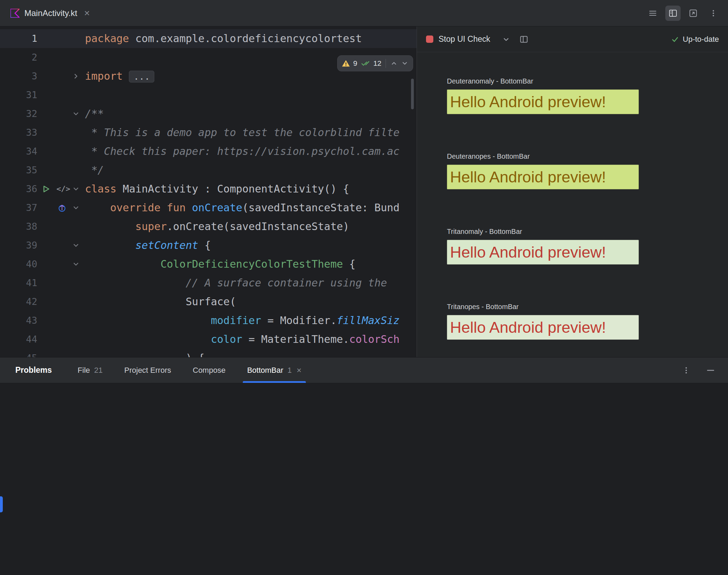  What do you see at coordinates (711, 370) in the screenshot?
I see `minimize-icon` at bounding box center [711, 370].